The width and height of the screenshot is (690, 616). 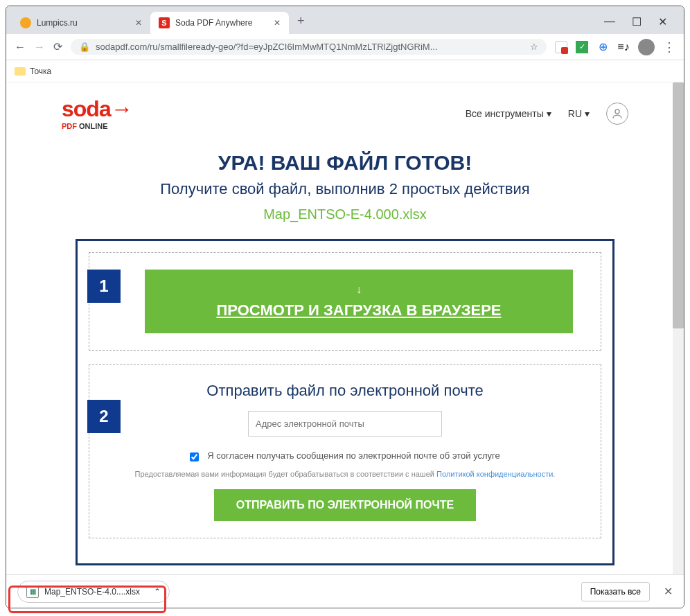 I want to click on page-title: УРА! ВАШ ФАЙЛ ГОТОВ!, so click(x=345, y=163).